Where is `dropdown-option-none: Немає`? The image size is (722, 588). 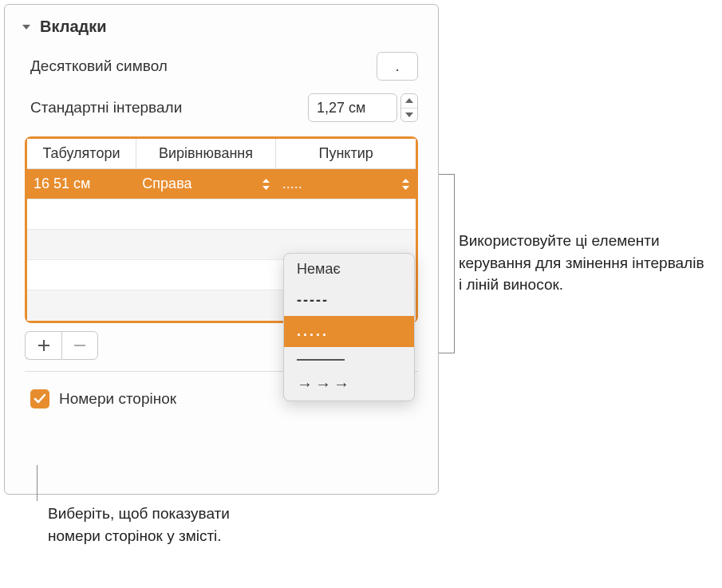 dropdown-option-none: Немає is located at coordinates (349, 270).